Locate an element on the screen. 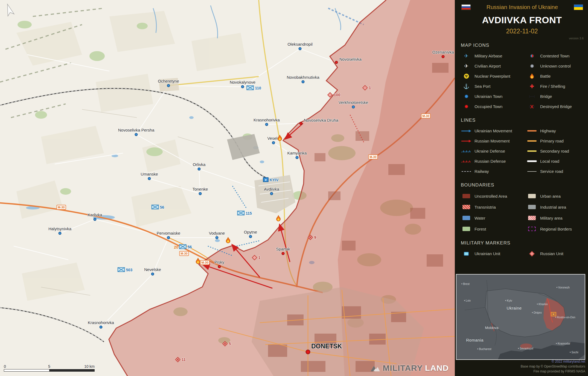 The image size is (588, 376). military-markers-section: MILITARY MARKERS Ukrainian UnitRussian U… is located at coordinates (525, 249).